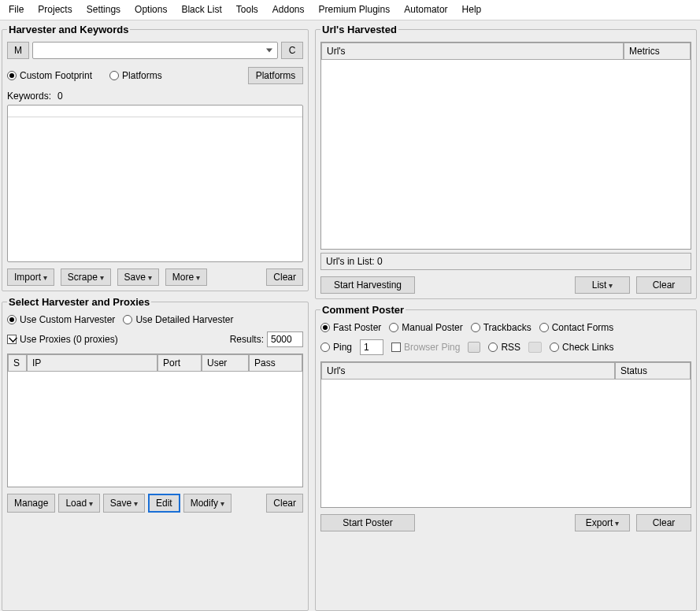  What do you see at coordinates (16, 9) in the screenshot?
I see `menu-file: File` at bounding box center [16, 9].